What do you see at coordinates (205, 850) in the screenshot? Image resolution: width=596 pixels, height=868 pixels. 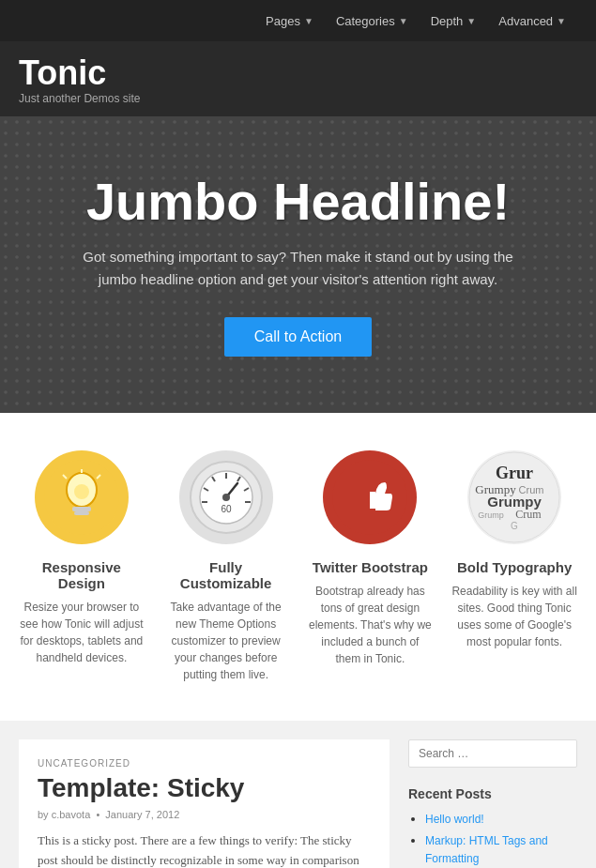 I see `post-sticky-excerpt: This is a sticky post. There are a few t…` at bounding box center [205, 850].